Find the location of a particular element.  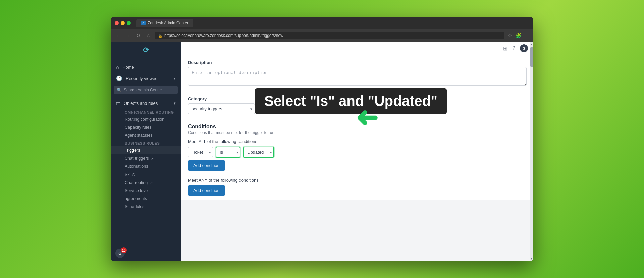

new-tab-button: + is located at coordinates (199, 23).